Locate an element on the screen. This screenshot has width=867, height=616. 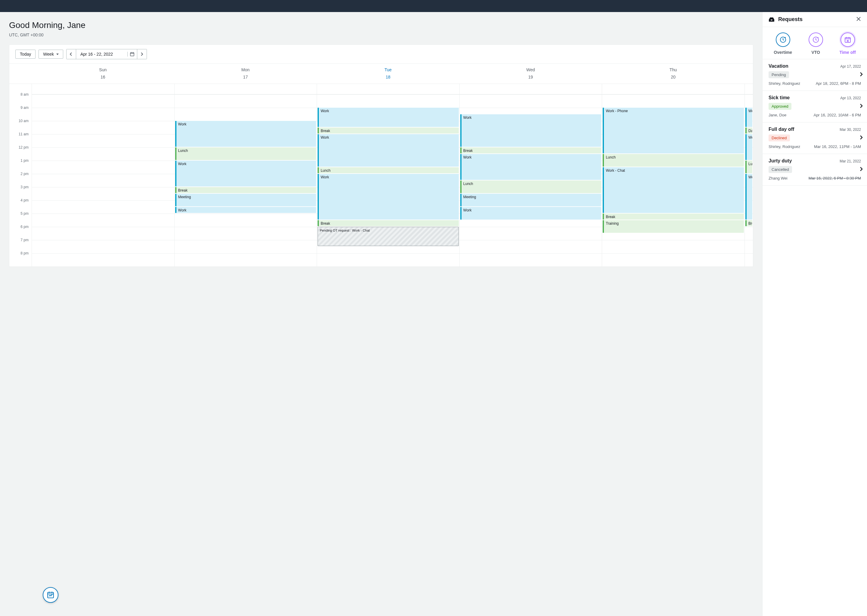
day-number: 16 is located at coordinates (103, 77).